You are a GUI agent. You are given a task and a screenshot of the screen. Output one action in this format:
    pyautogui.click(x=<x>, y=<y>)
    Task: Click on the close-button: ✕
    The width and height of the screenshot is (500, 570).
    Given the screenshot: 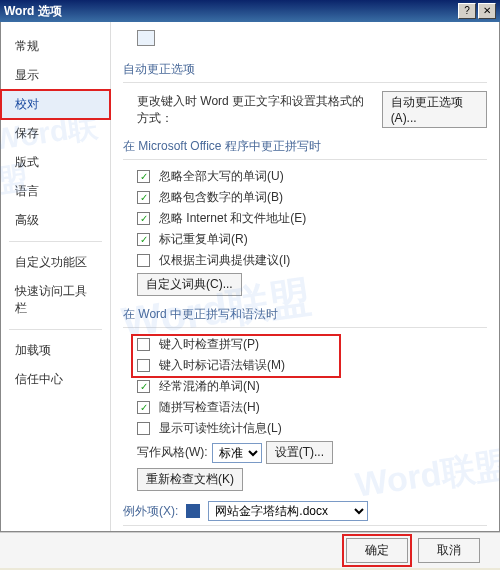 What is the action you would take?
    pyautogui.click(x=487, y=11)
    